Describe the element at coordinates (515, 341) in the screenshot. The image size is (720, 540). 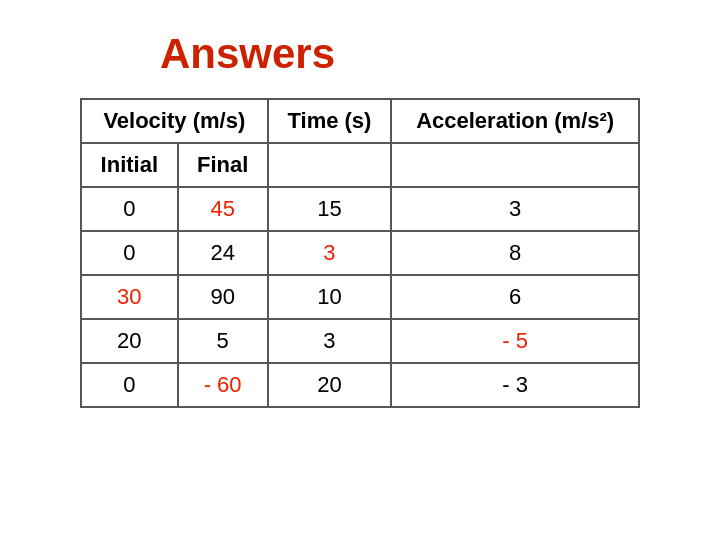
I see `cell-accel-row3: - 5` at that location.